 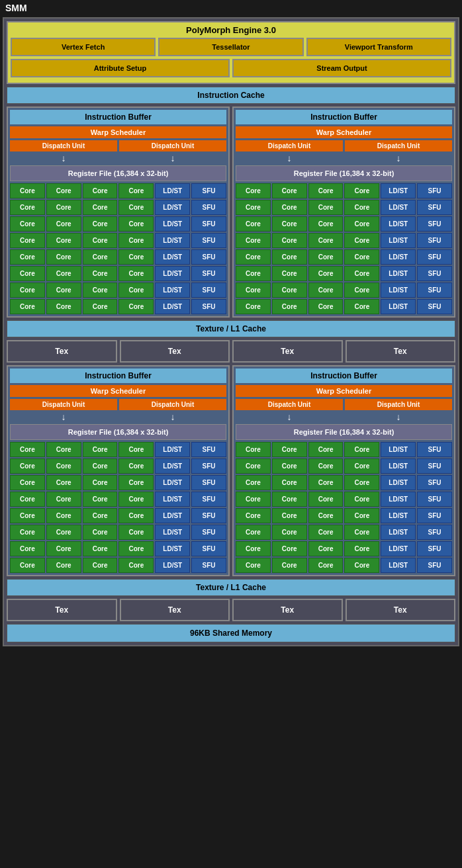 I want to click on arrows-3: ↓ ↓, so click(x=118, y=417).